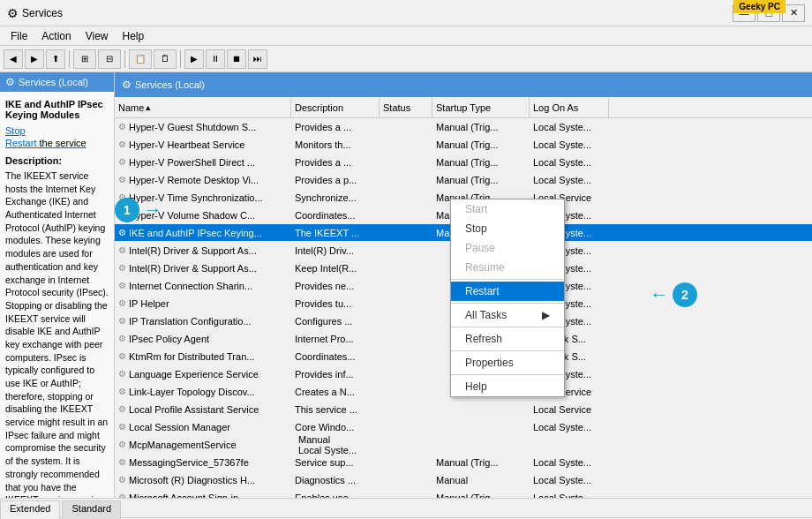 The width and height of the screenshot is (812, 519). Describe the element at coordinates (56, 59) in the screenshot. I see `up-button: ⬆` at that location.